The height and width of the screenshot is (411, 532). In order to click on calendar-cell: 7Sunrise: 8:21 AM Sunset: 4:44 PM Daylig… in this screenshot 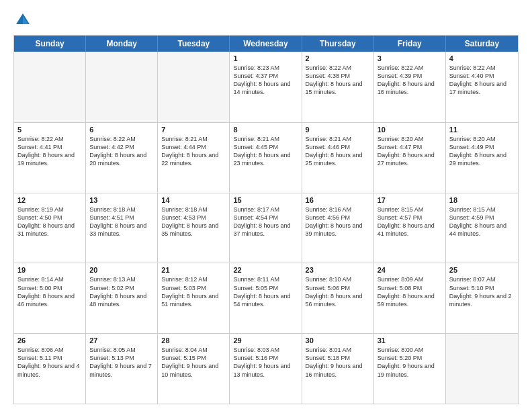, I will do `click(193, 158)`.